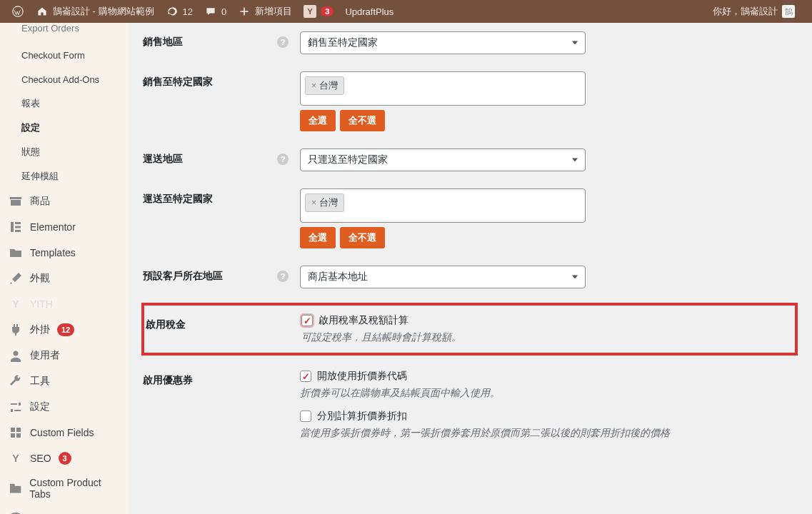  What do you see at coordinates (16, 356) in the screenshot?
I see `user-icon` at bounding box center [16, 356].